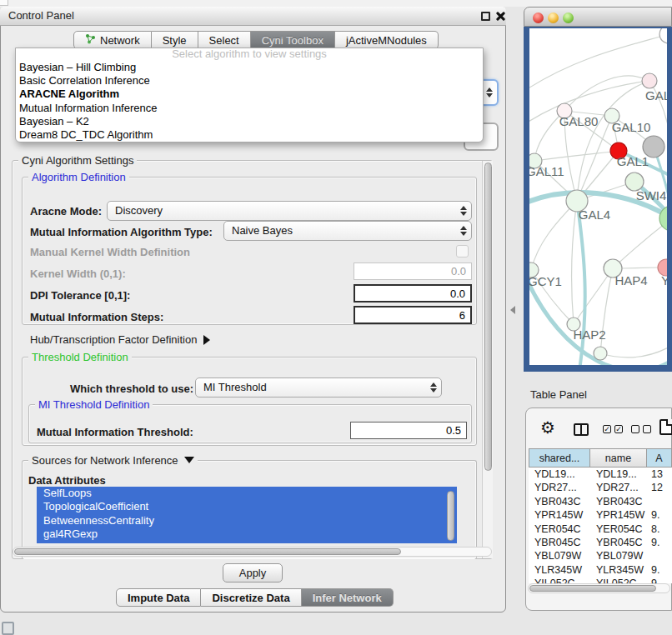 This screenshot has height=635, width=672. What do you see at coordinates (462, 252) in the screenshot?
I see `manual-kernel-checkbox` at bounding box center [462, 252].